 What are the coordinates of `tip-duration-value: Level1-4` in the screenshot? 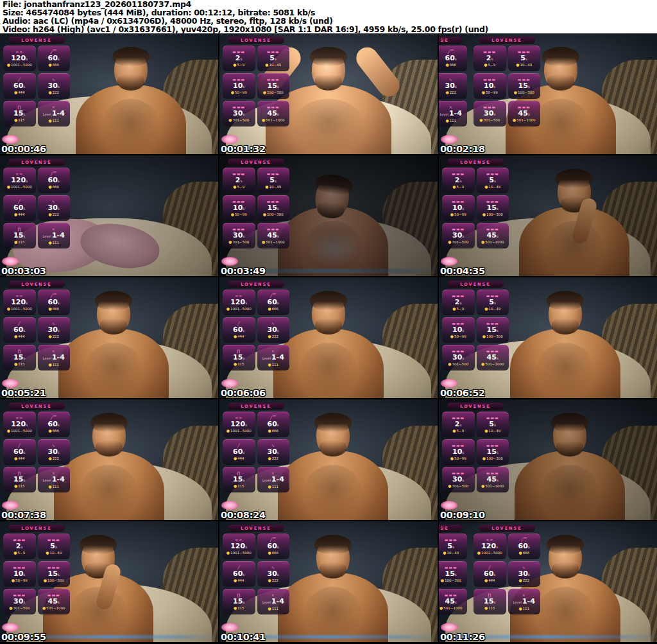 It's located at (273, 358).